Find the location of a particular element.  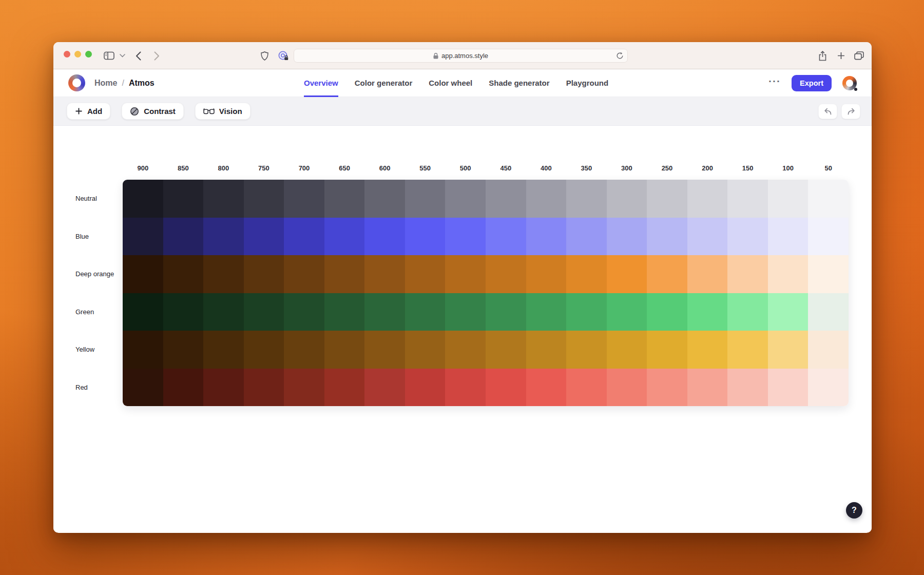

reload-icon is located at coordinates (620, 55).